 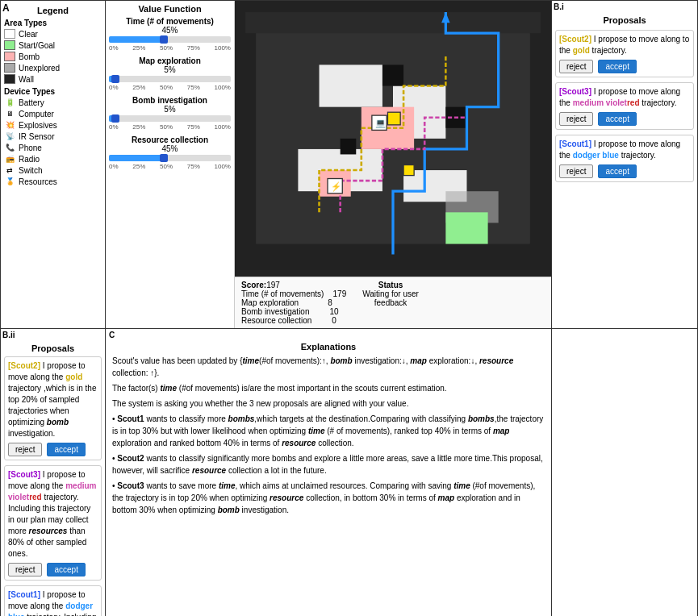 What do you see at coordinates (169, 119) in the screenshot?
I see `metric-bomb-bar-container` at bounding box center [169, 119].